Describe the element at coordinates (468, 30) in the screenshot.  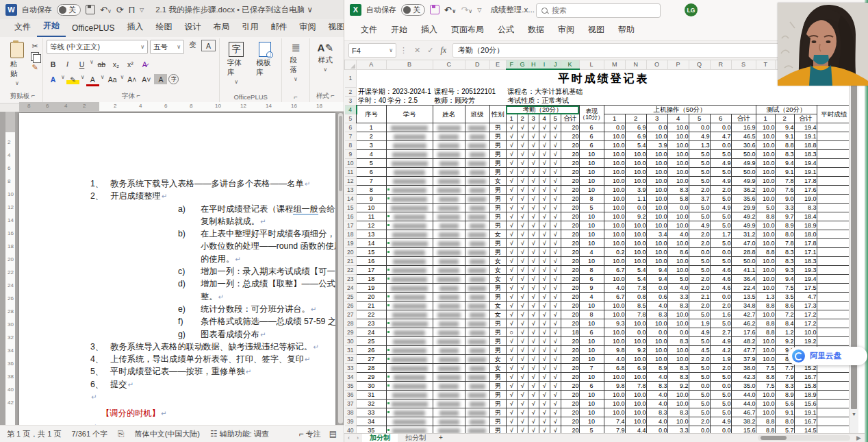
I see `excel-tab-页面布局: 页面布局` at that location.